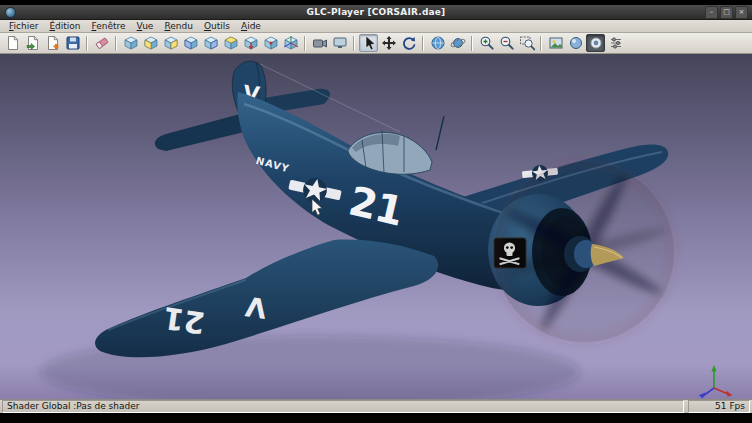  Describe the element at coordinates (726, 12) in the screenshot. I see `maximize-button: □` at that location.